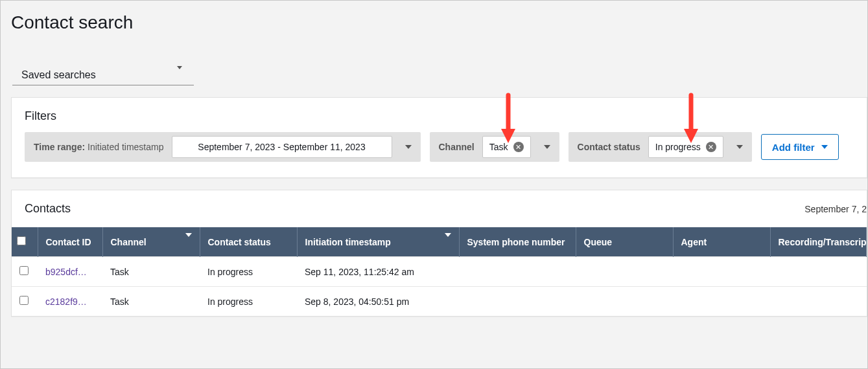 Image resolution: width=868 pixels, height=369 pixels. I want to click on col-initiation-ts: Initiation timestamp, so click(378, 242).